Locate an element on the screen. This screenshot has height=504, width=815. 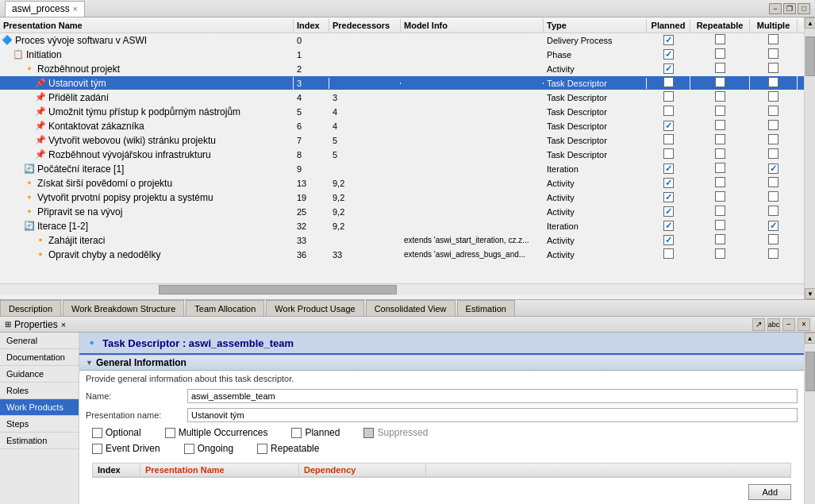
prop-nav-documentation: Documentation is located at coordinates (40, 357).